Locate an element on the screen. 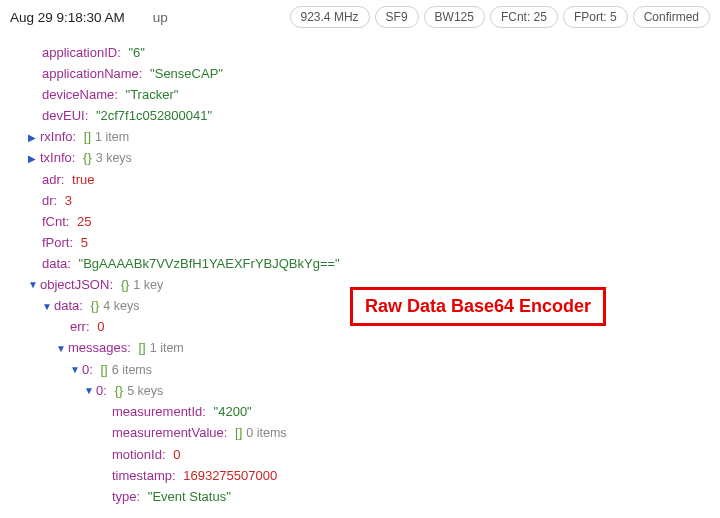 The image size is (720, 518). caret-txInfo is located at coordinates (33, 159).